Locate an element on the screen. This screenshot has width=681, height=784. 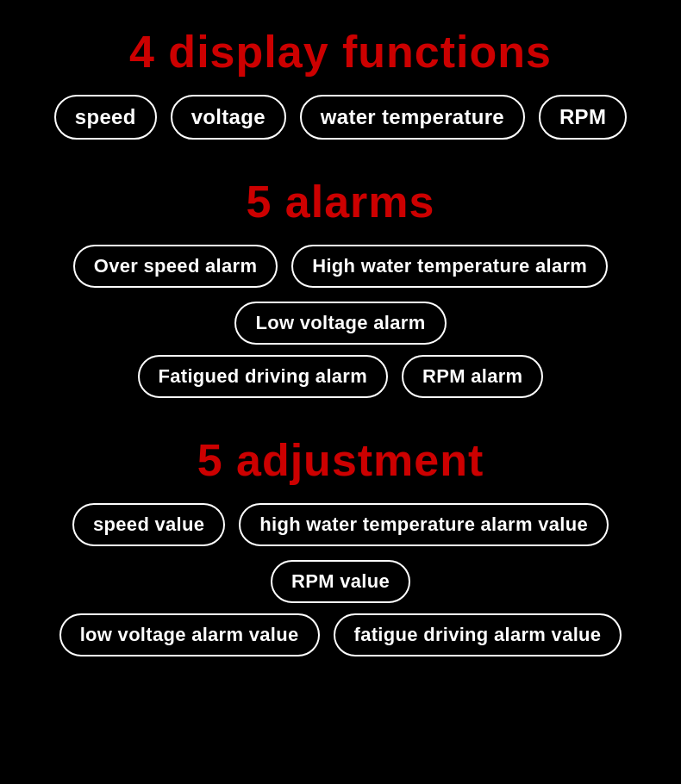
adjustment-badges-row2: low voltage alarm value fatigue driving … is located at coordinates (340, 635).